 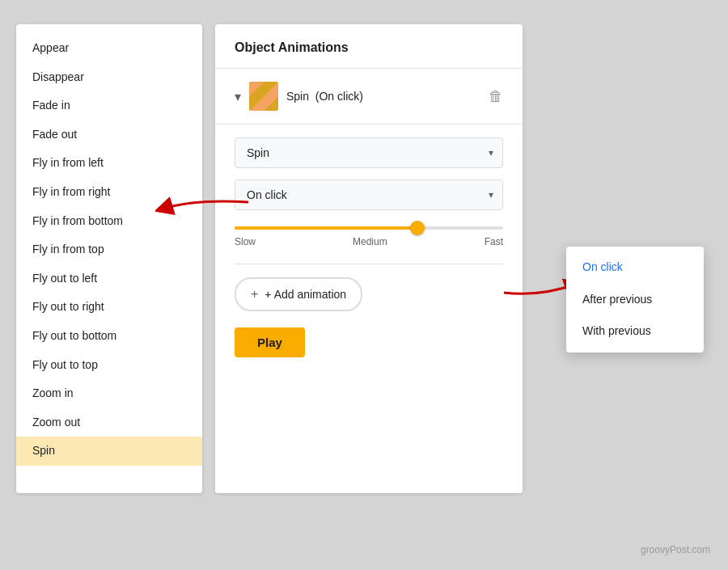 I want to click on animation-thumb, so click(x=264, y=96).